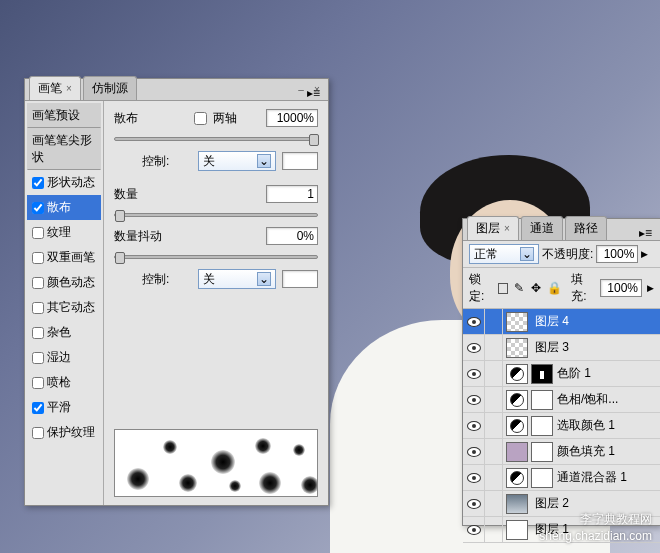 The width and height of the screenshot is (660, 553). I want to click on sidebar-item-双重画笔: 双重画笔, so click(64, 258).